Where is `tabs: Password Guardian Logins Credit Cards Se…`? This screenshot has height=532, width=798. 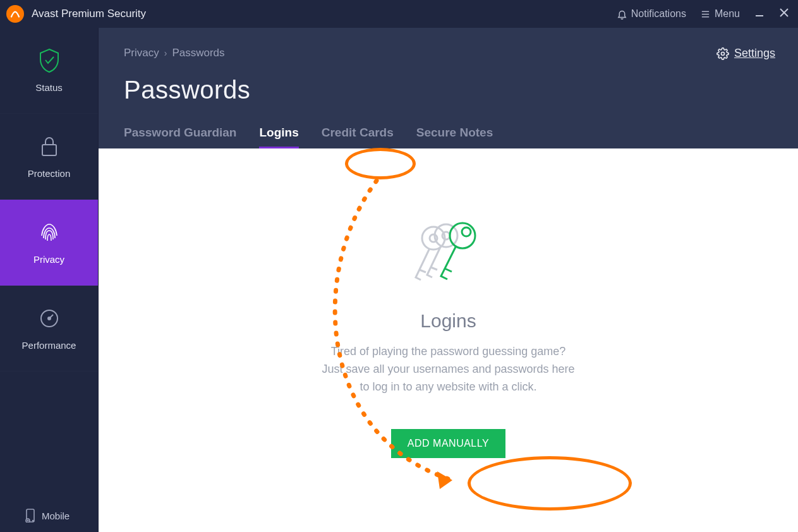
tabs: Password Guardian Logins Credit Cards Se… is located at coordinates (449, 126).